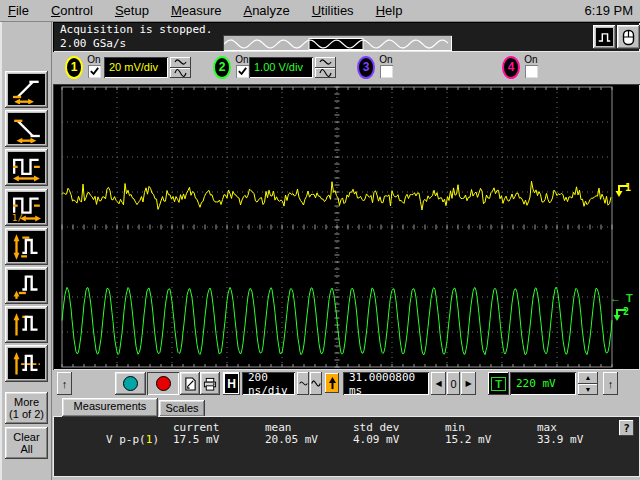  I want to click on menu-help: Help, so click(390, 11).